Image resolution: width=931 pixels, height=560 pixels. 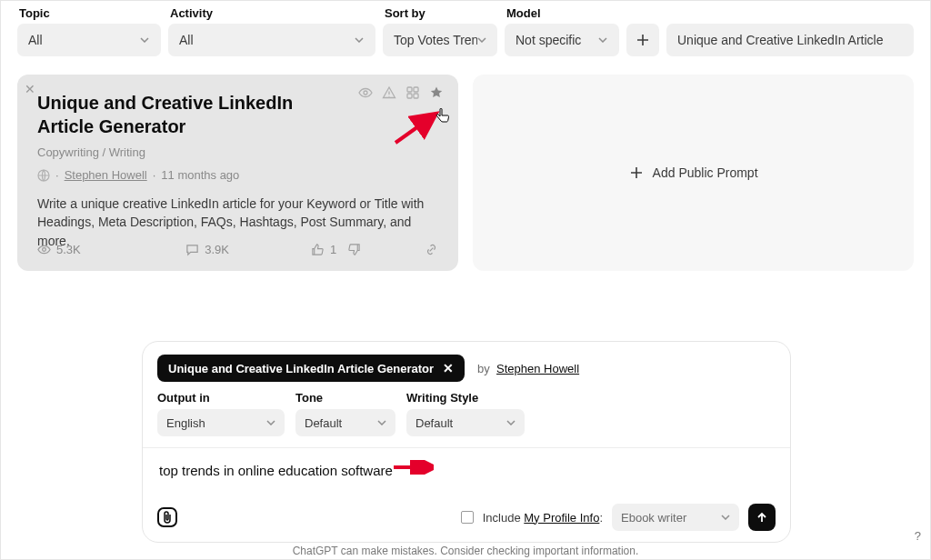 What do you see at coordinates (345, 423) in the screenshot?
I see `tone-select: Default` at bounding box center [345, 423].